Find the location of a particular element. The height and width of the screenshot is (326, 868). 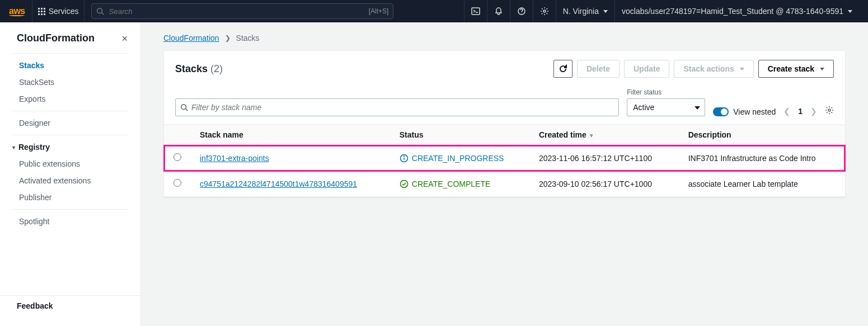

gear-icon is located at coordinates (545, 11).